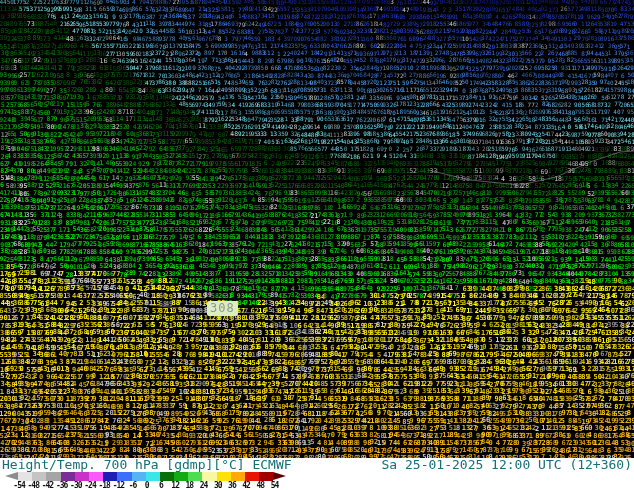 Image resolution: width=634 pixels, height=490 pixels. I want to click on colorbar-tick-label: 48, so click(260, 486).